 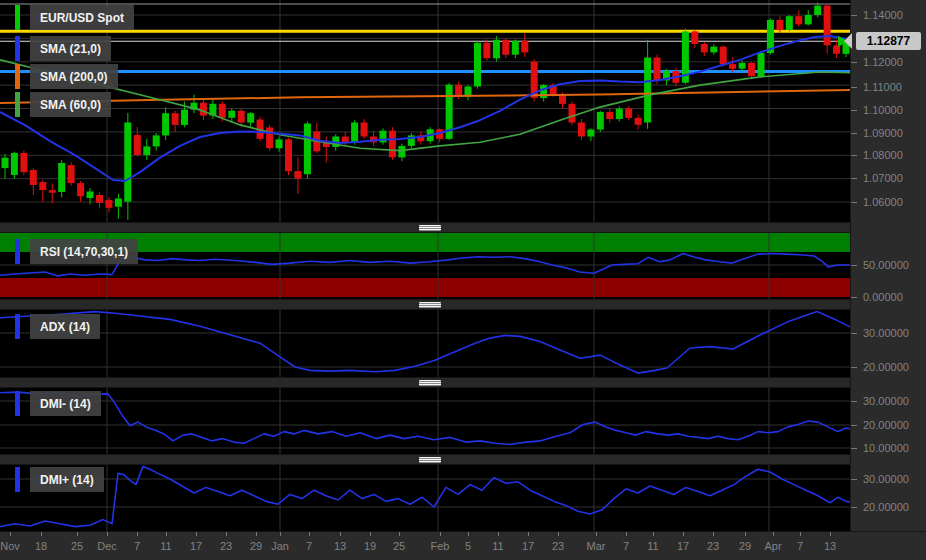 What do you see at coordinates (65, 327) in the screenshot?
I see `adx-label-text: ADX (14)` at bounding box center [65, 327].